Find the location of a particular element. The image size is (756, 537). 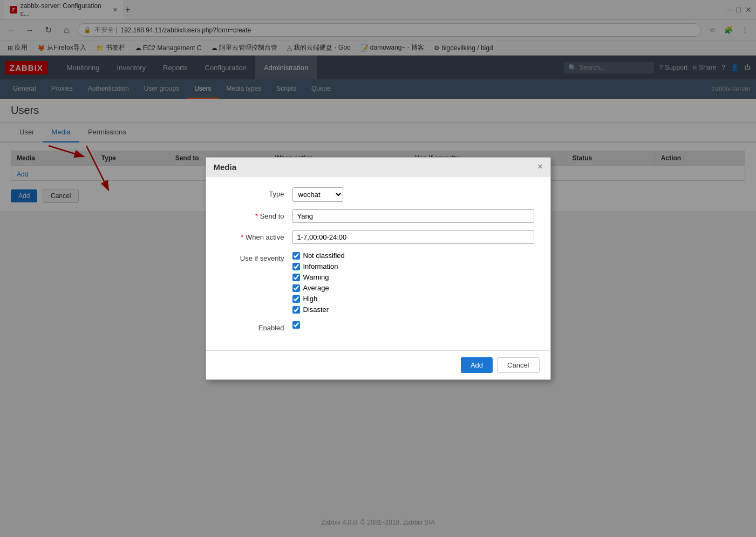

checkbox-information is located at coordinates (296, 267).